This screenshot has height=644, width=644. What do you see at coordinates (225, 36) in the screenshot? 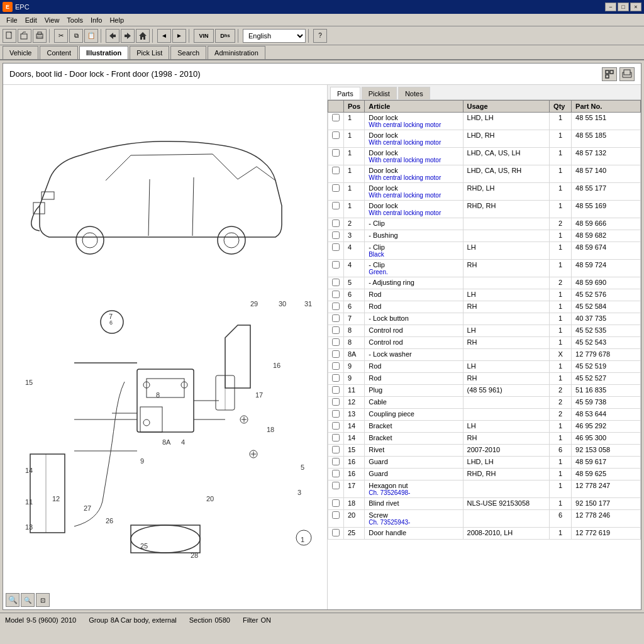
I see `toolbar-dhs-btn: Dhs` at bounding box center [225, 36].